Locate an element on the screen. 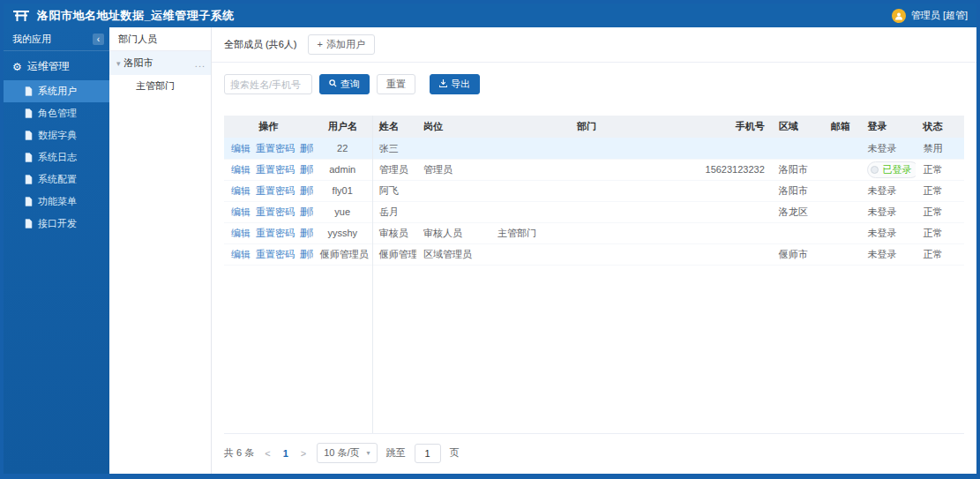 Image resolution: width=980 pixels, height=479 pixels. sidebar-item-0: 系统用户 is located at coordinates (56, 92).